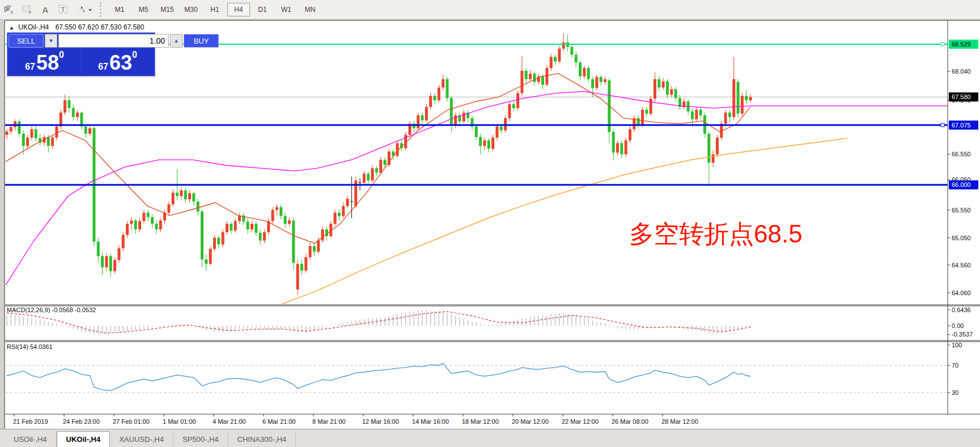 The height and width of the screenshot is (447, 980). Describe the element at coordinates (45, 10) in the screenshot. I see `font-icon: A` at that location.